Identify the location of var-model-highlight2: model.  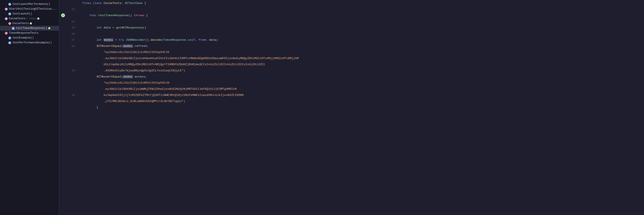
(128, 46).